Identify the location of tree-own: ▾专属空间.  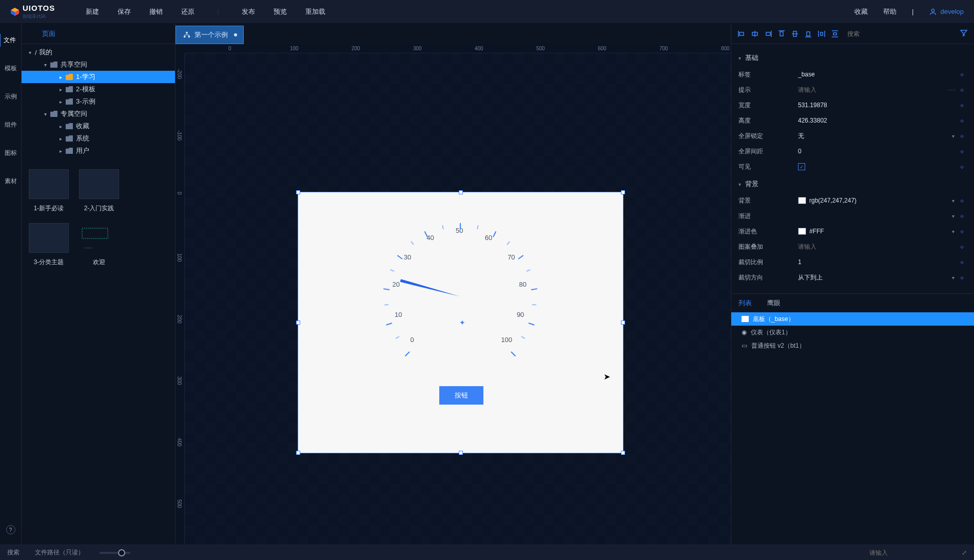
(99, 114).